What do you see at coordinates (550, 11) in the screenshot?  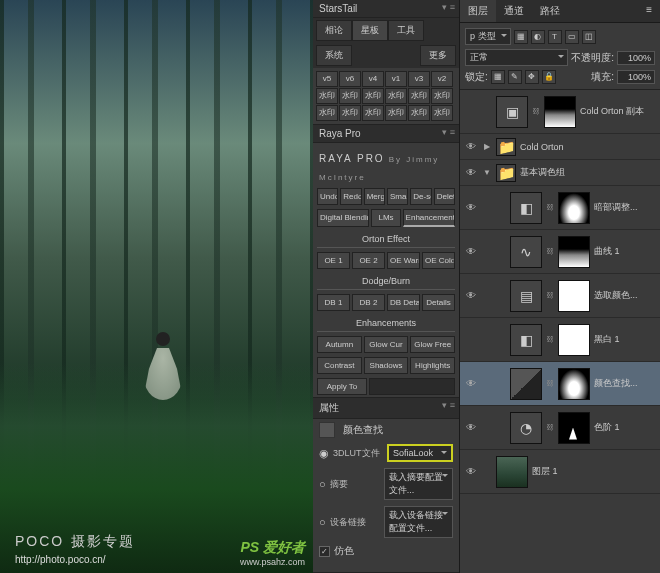 I see `paths-tab: 路径` at bounding box center [550, 11].